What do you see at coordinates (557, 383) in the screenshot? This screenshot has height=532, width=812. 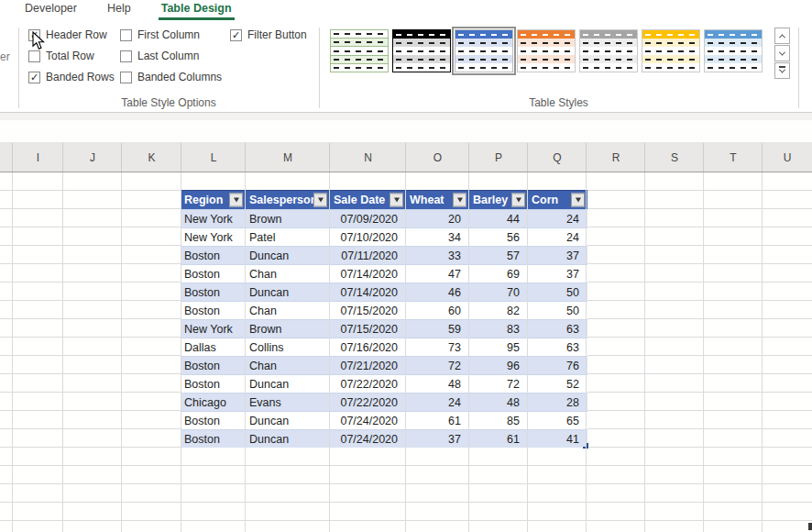 I see `table-cell: 52` at bounding box center [557, 383].